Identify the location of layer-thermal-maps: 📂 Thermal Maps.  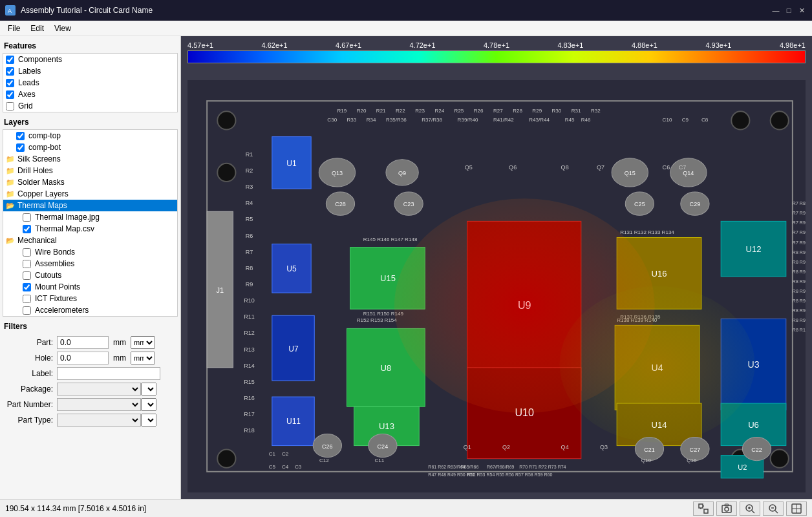
(91, 206).